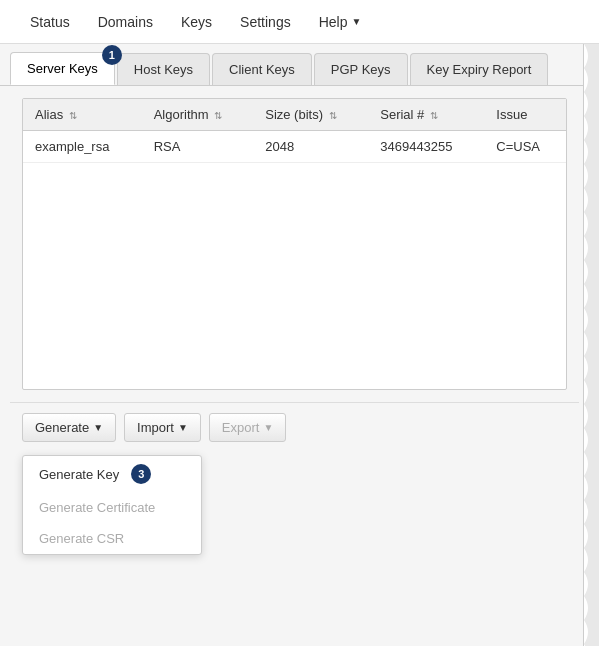 The width and height of the screenshot is (599, 646). I want to click on cell-size: 2048, so click(310, 147).